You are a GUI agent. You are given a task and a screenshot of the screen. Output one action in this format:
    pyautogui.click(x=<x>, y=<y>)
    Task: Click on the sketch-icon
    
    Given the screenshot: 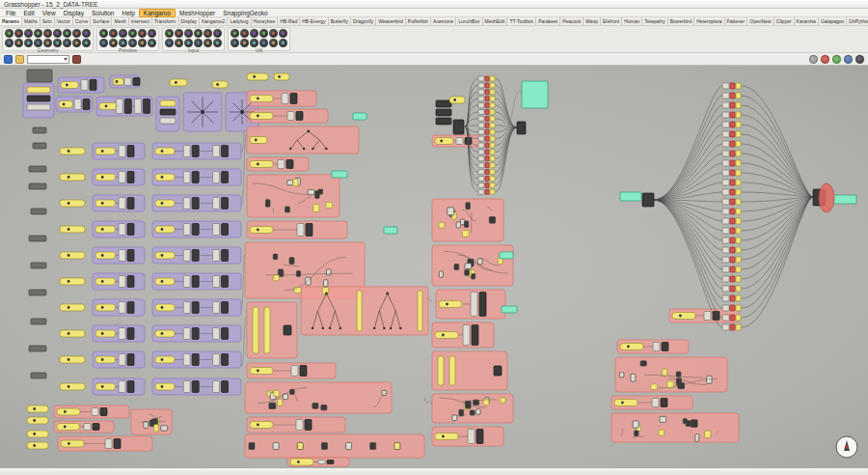 What is the action you would take?
    pyautogui.click(x=77, y=60)
    